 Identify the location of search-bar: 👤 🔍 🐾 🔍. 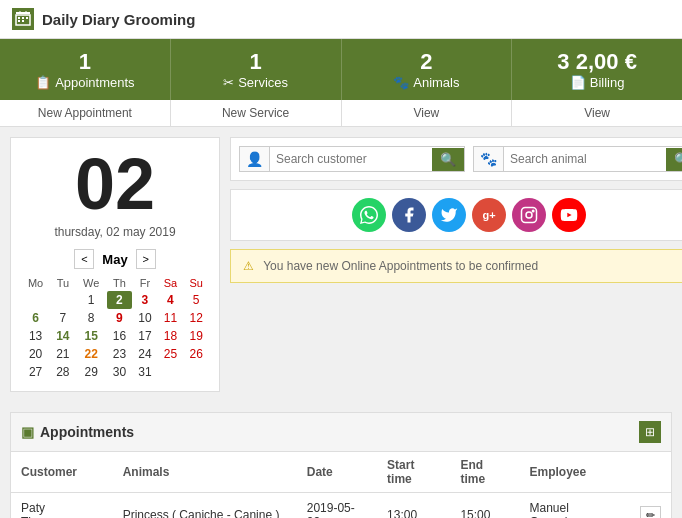
(456, 159).